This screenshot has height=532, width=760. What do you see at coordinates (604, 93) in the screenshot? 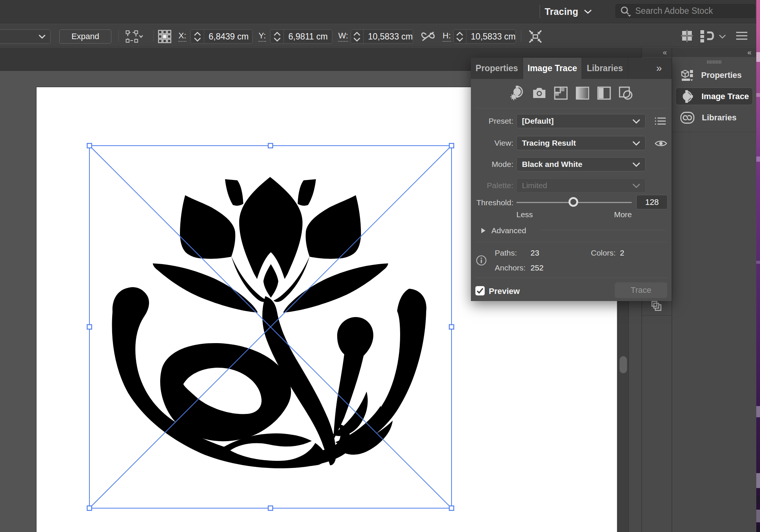
I see `black-and-white-preset-icon` at bounding box center [604, 93].